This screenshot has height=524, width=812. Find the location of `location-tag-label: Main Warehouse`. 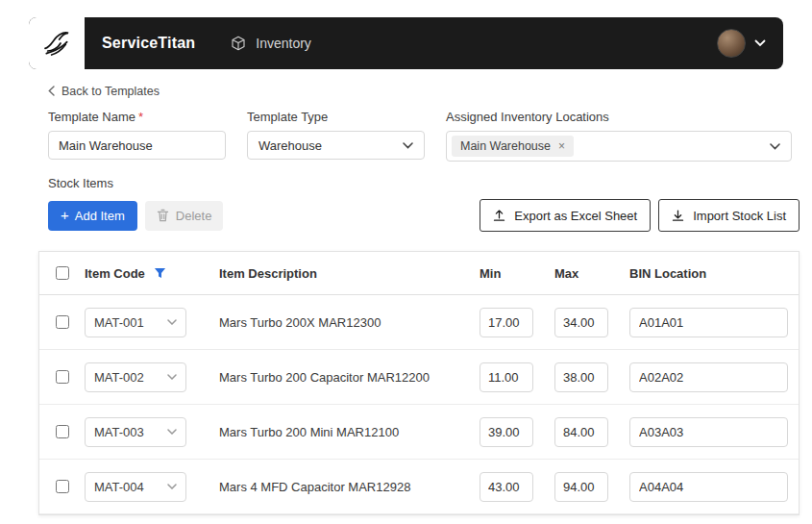

location-tag-label: Main Warehouse is located at coordinates (505, 146).